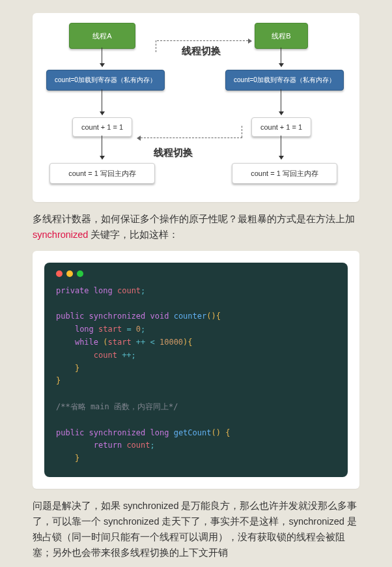  Describe the element at coordinates (80, 274) in the screenshot. I see `maximize-icon` at that location.